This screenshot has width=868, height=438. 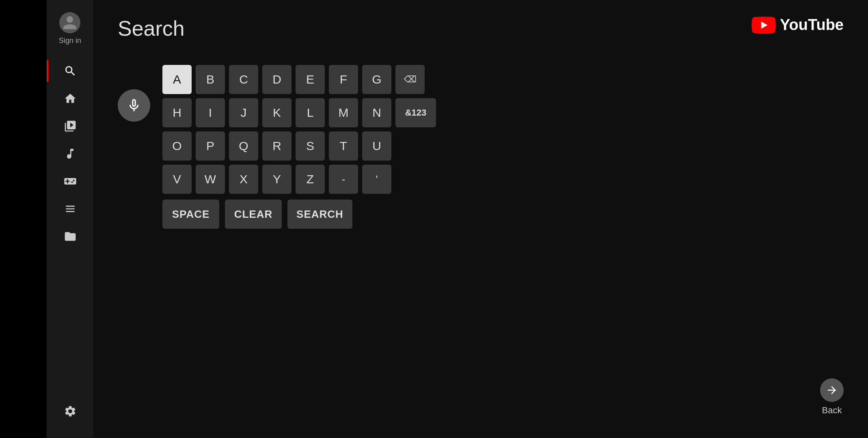 I want to click on back-circle, so click(x=832, y=390).